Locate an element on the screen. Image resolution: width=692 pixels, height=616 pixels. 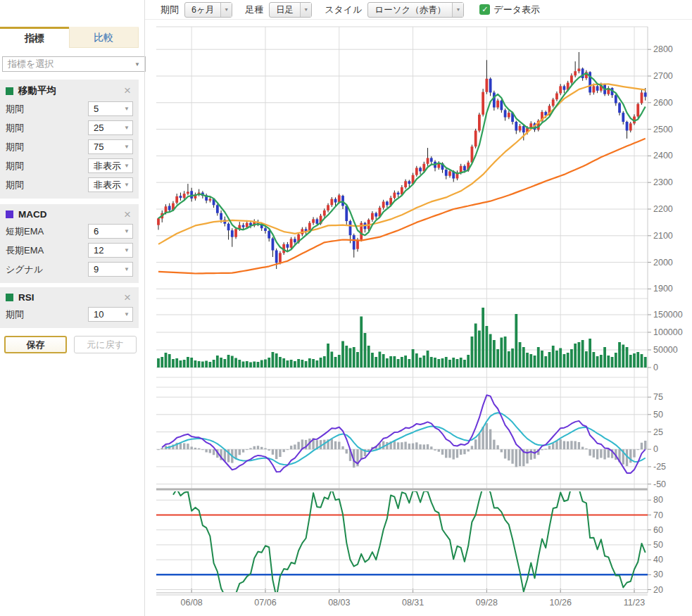
svg-text: 2600 is located at coordinates (663, 103).